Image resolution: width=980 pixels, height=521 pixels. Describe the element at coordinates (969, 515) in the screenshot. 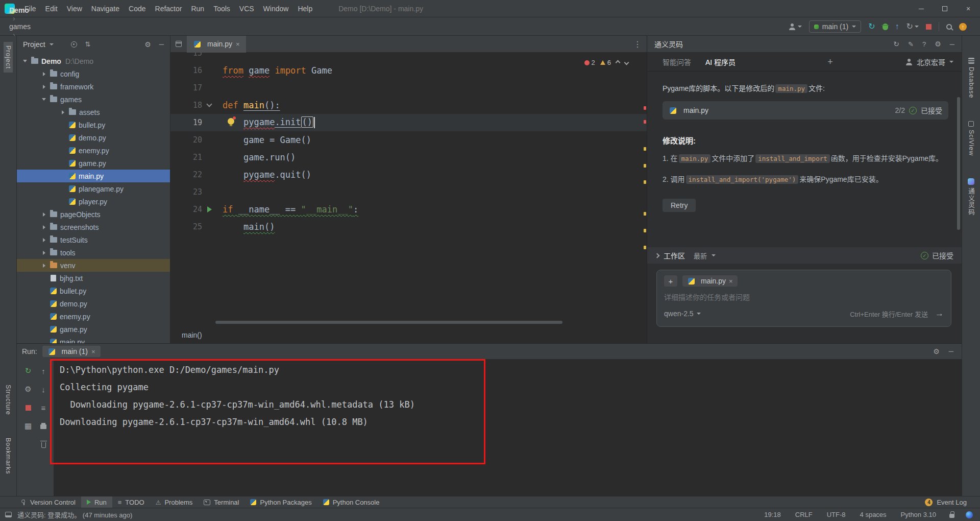

I see `input-method-icon` at that location.